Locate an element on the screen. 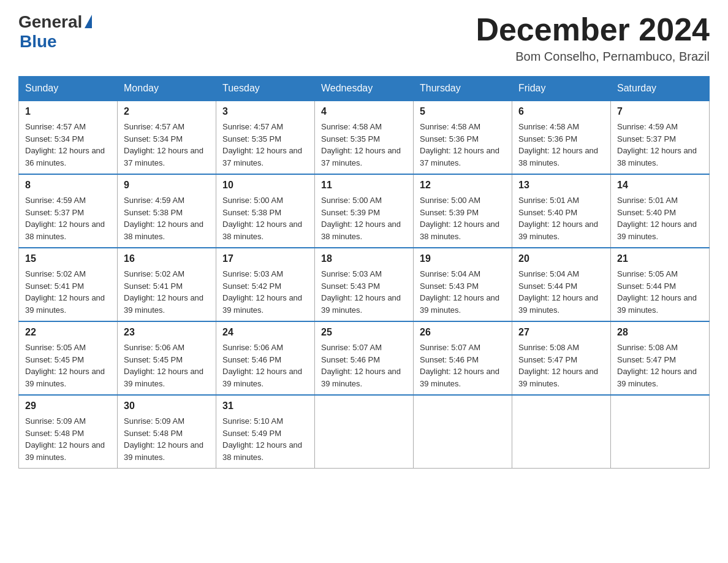 The width and height of the screenshot is (728, 563). day-number: 19 is located at coordinates (463, 259).